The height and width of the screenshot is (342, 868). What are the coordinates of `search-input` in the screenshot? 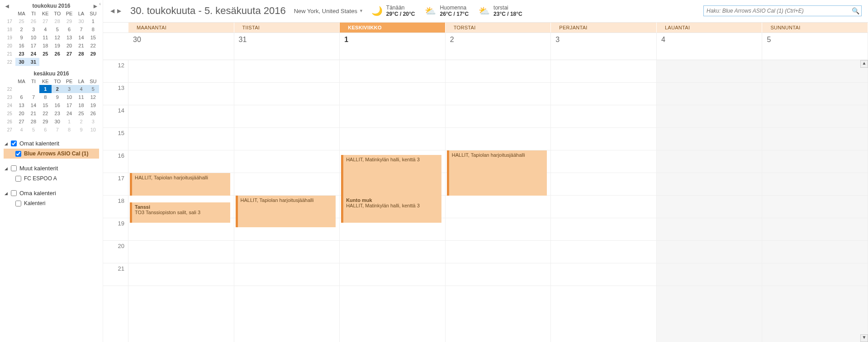 It's located at (777, 11).